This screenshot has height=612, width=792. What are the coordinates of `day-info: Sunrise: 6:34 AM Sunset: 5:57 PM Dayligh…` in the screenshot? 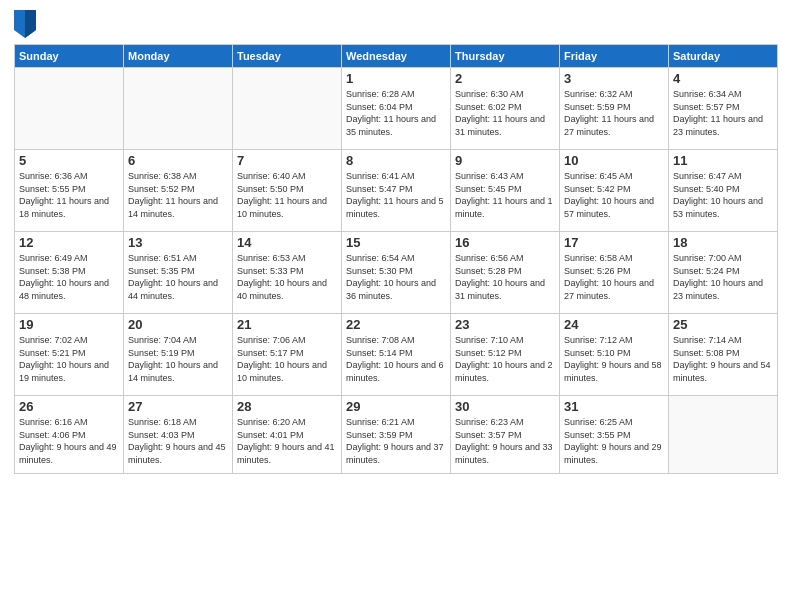 It's located at (723, 113).